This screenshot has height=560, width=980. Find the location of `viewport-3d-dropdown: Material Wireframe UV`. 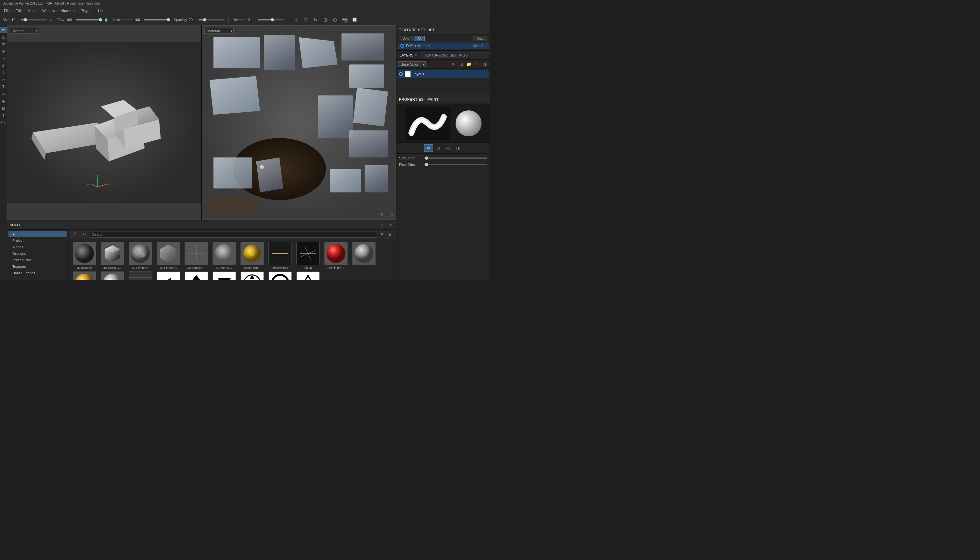

viewport-3d-dropdown: Material Wireframe UV is located at coordinates (24, 31).